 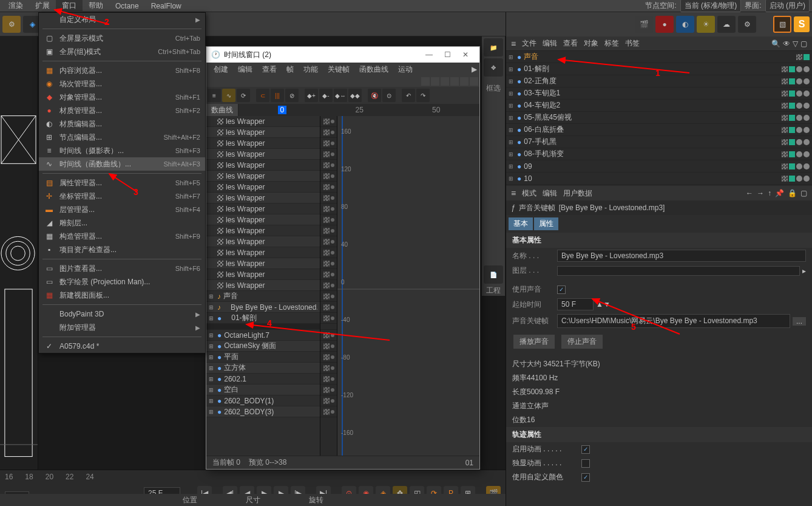 What do you see at coordinates (122, 282) in the screenshot?
I see `menu-projection-man: ▭数字绘景 (Projection Man)...` at bounding box center [122, 282].